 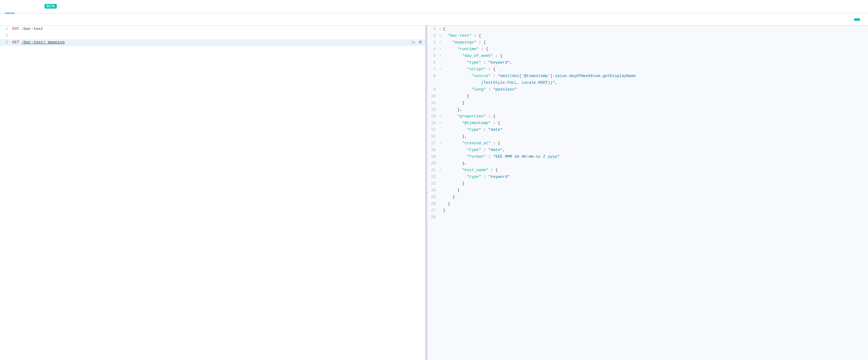 What do you see at coordinates (648, 184) in the screenshot?
I see `output-line-23: 23 }` at bounding box center [648, 184].